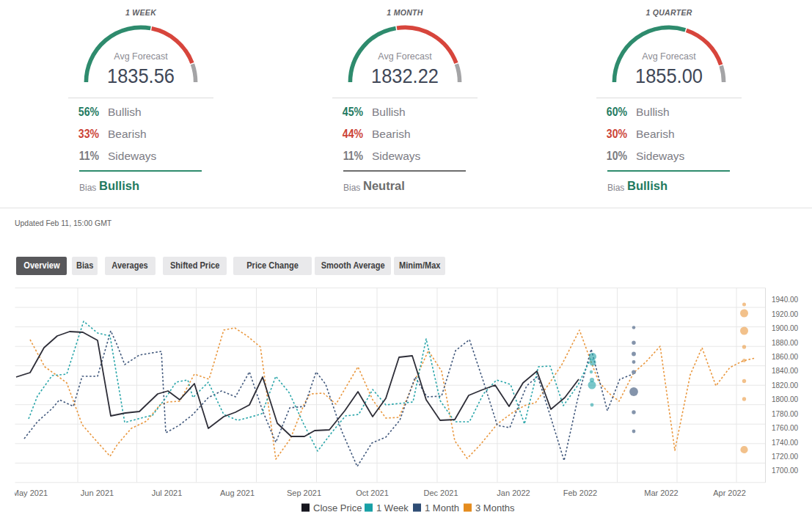 Image resolution: width=812 pixels, height=523 pixels. I want to click on svg-text: 1800.00, so click(785, 399).